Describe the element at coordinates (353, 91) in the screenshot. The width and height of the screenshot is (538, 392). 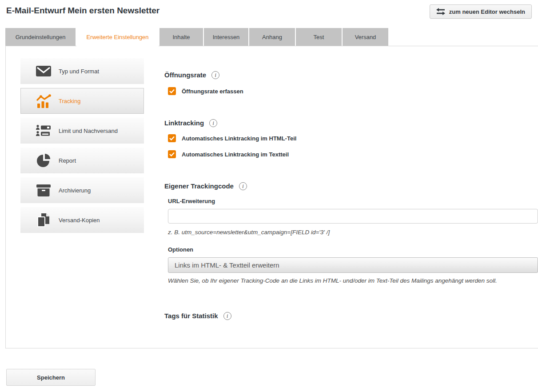
I see `open-rate-checkbox-row: Öffnungsrate erfassen` at that location.